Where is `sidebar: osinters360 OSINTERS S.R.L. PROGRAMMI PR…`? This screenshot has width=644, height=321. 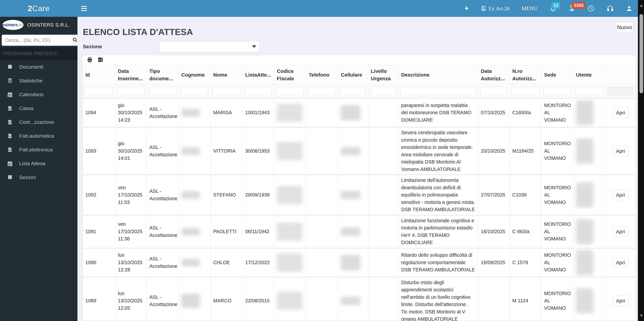
sidebar: osinters360 OSINTERS S.R.L. PROGRAMMI PR… is located at coordinates (39, 169).